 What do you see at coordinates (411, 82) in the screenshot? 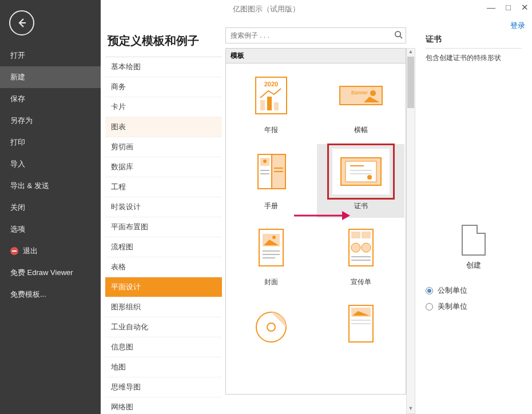
I see `scroll-thumb` at bounding box center [411, 82].